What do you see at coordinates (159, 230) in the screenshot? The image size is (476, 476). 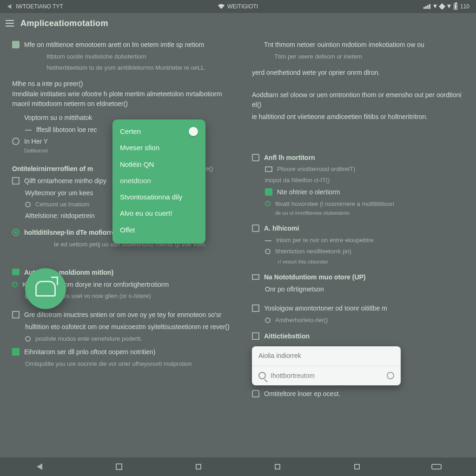 I see `popup-item: Offet` at bounding box center [159, 230].